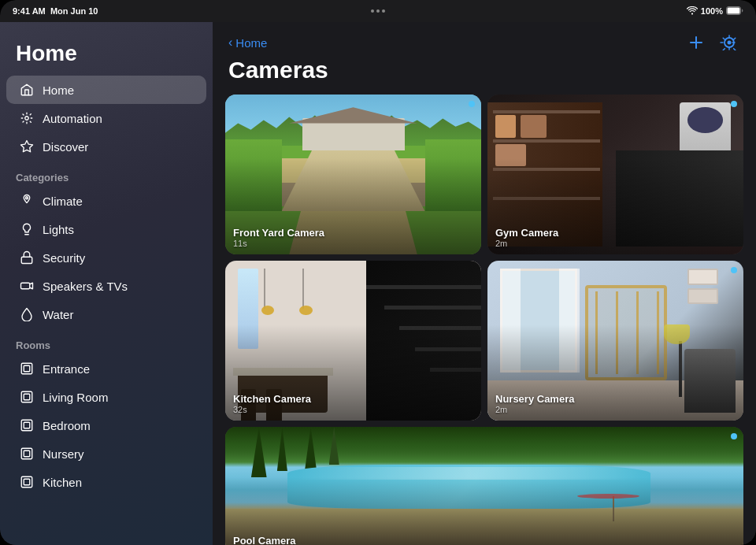 The height and width of the screenshot is (545, 756). I want to click on camera-active-dot, so click(472, 104).